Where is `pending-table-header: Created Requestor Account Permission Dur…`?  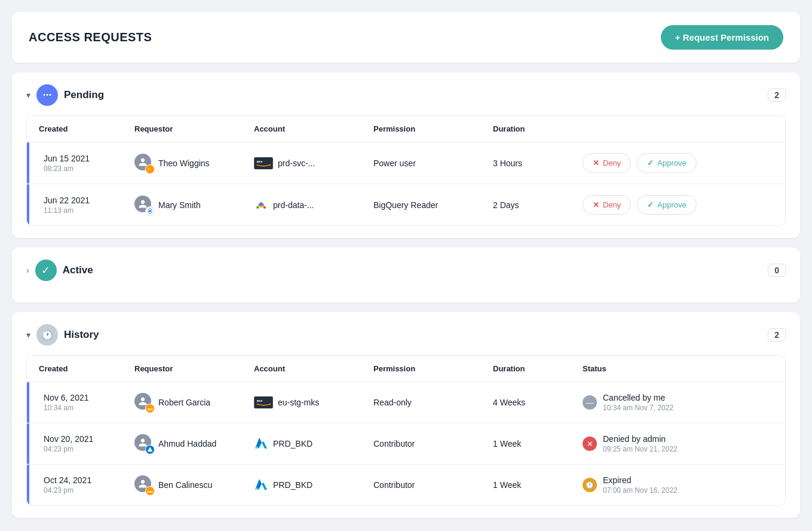
pending-table-header: Created Requestor Account Permission Dur… is located at coordinates (406, 129).